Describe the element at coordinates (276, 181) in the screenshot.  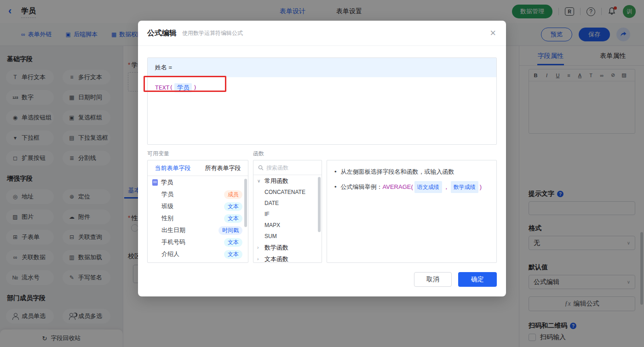
I see `group-label: 常用函数` at that location.